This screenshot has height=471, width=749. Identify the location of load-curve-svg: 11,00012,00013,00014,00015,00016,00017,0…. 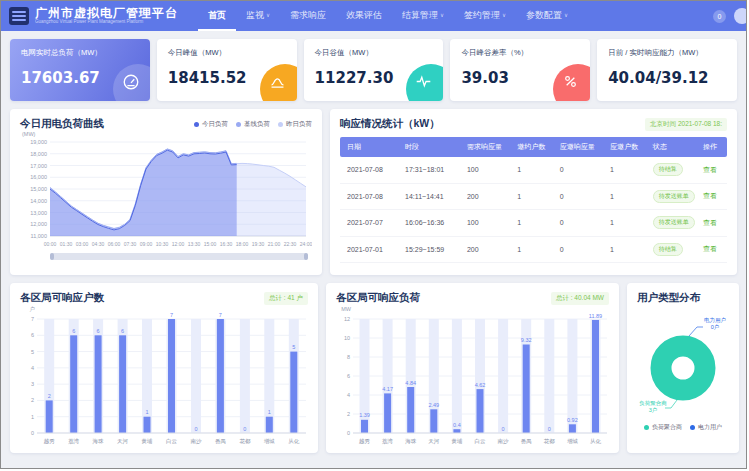
(166, 193).